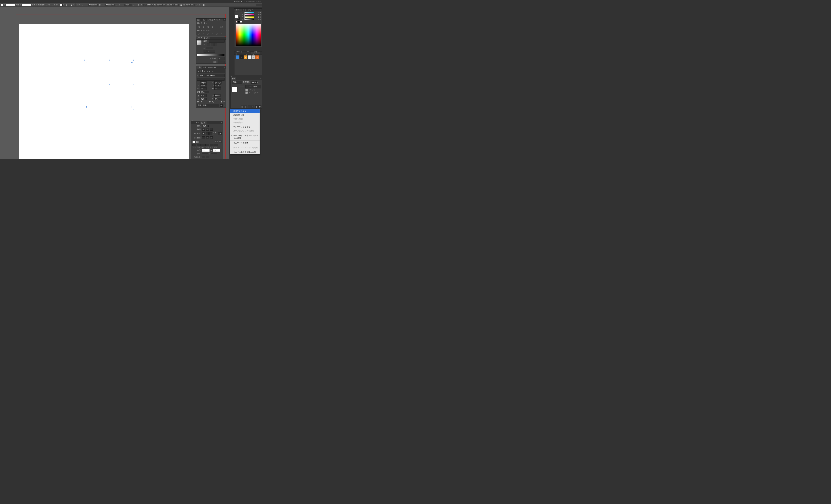 The height and width of the screenshot is (504, 831). I want to click on cmyk-C-slider, so click(249, 12).